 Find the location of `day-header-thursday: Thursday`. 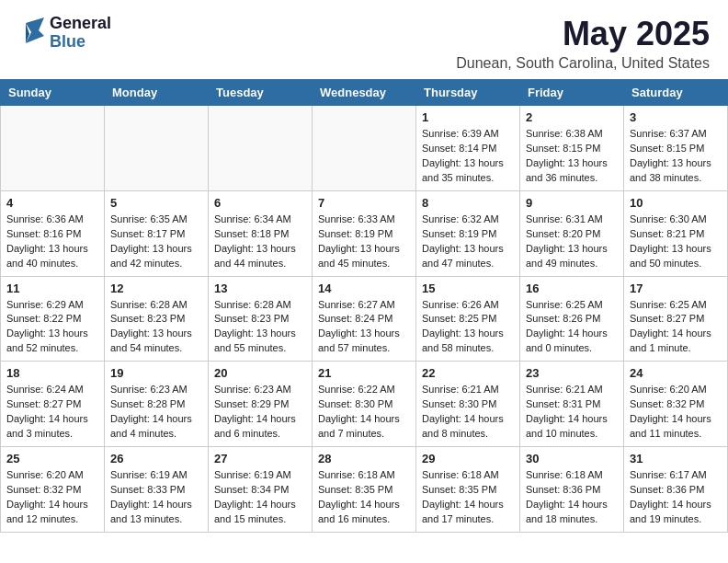

day-header-thursday: Thursday is located at coordinates (469, 93).